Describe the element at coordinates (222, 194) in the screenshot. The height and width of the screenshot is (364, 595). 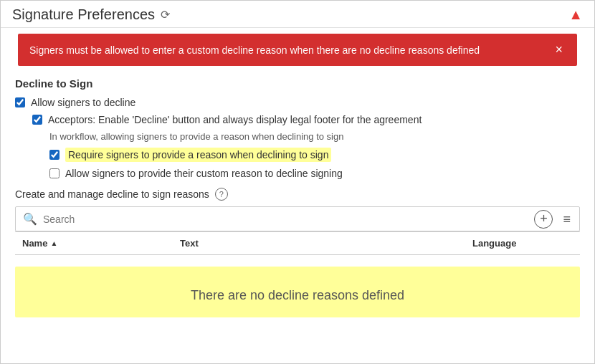
I see `help-icon: ?` at that location.